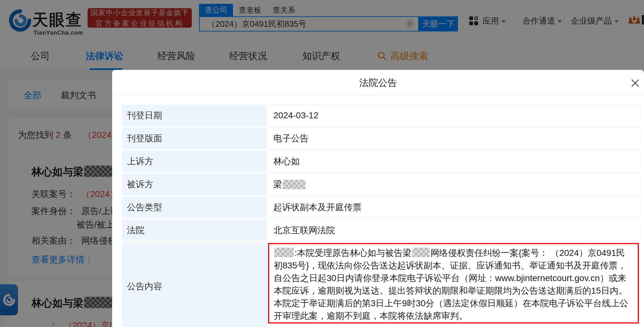 The width and height of the screenshot is (644, 327). Describe the element at coordinates (453, 230) in the screenshot. I see `row-value: 北京互联网法院` at that location.